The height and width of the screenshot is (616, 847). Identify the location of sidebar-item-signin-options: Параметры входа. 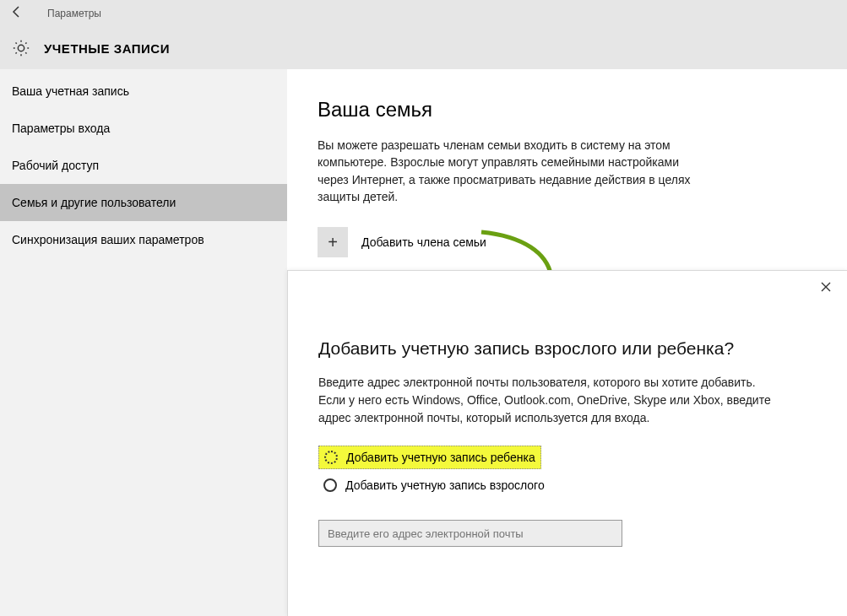
(144, 128).